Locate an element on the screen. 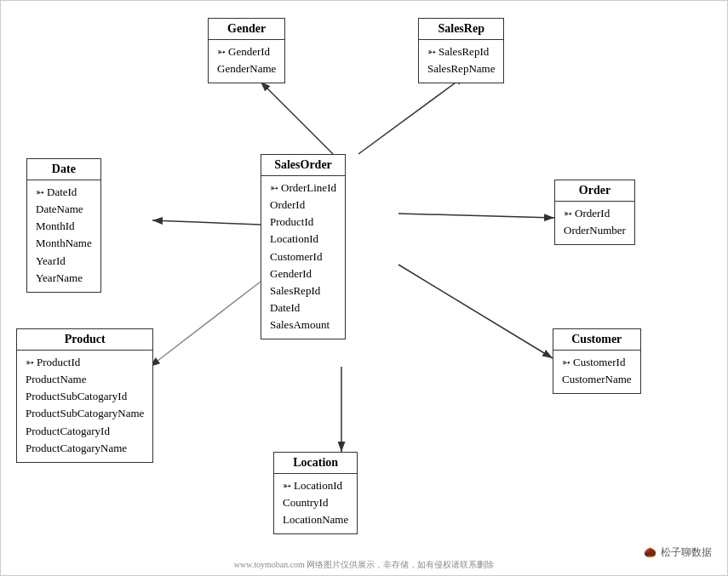  field-salesrep-salesrepname: SalesRepName is located at coordinates (461, 69).